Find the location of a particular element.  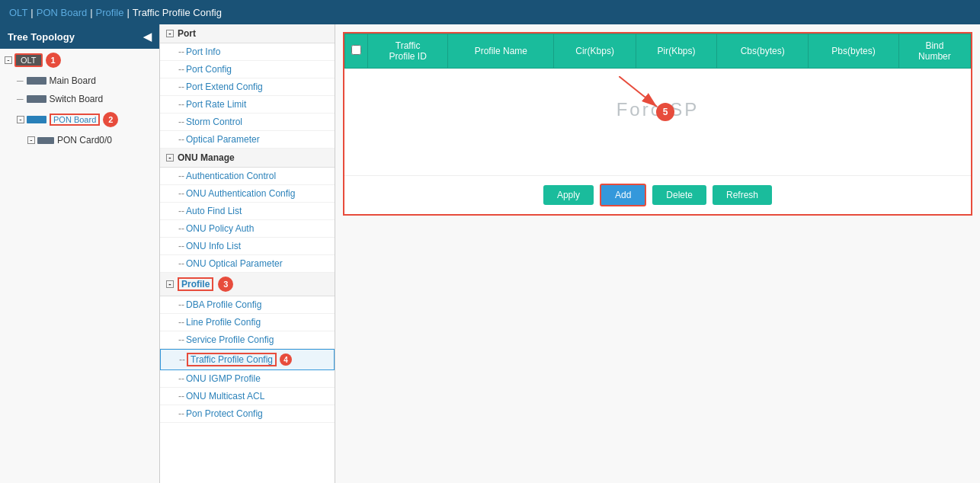

tree-node-olt: - OLT 1 is located at coordinates (79, 60).